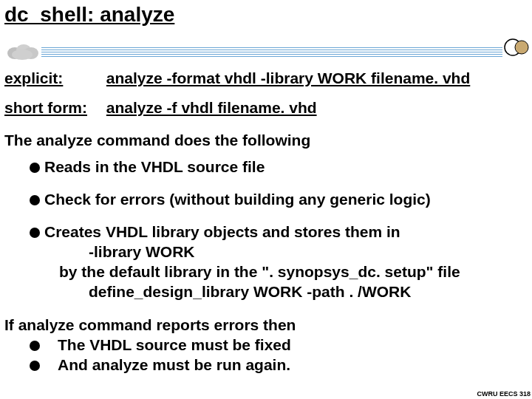  Describe the element at coordinates (174, 344) in the screenshot. I see `closing-bullet-1-text: The VHDL source must be fixed` at that location.